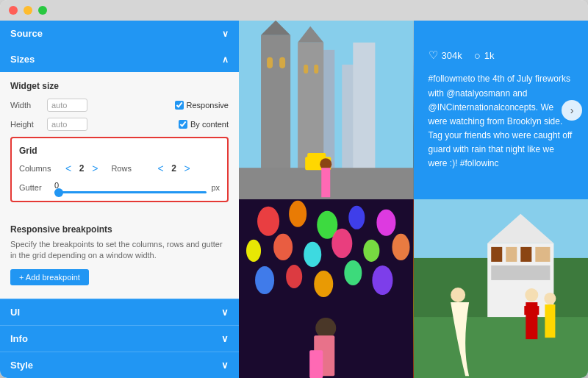 This screenshot has height=378, width=588. What do you see at coordinates (119, 169) in the screenshot?
I see `grid-section: Grid Columns < 2 > Rows < 2 >` at bounding box center [119, 169].